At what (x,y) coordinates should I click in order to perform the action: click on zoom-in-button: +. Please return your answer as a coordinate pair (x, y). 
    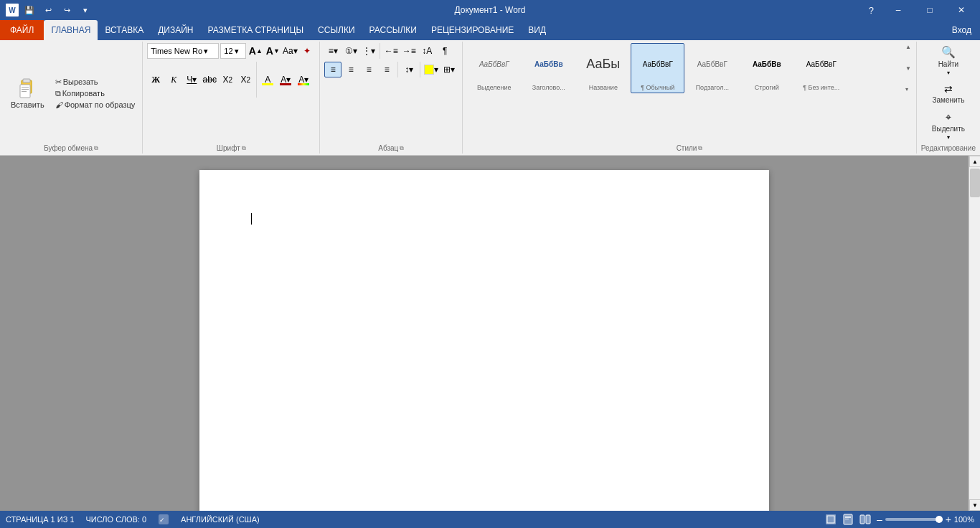
    Looking at the image, I should click on (948, 519).